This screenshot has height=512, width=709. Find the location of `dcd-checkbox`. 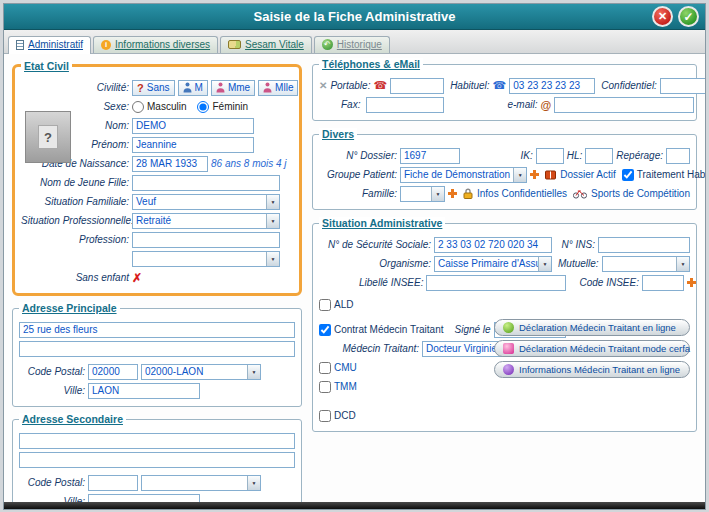

dcd-checkbox is located at coordinates (325, 416).